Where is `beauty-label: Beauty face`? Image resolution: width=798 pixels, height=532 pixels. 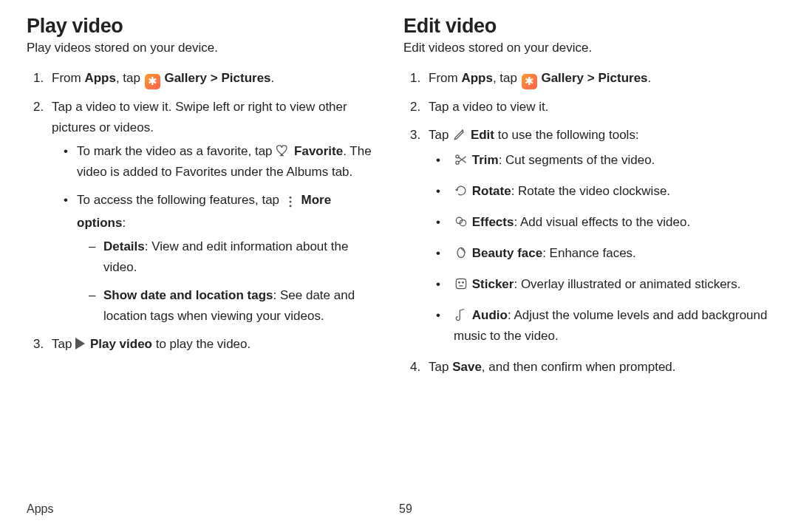
beauty-label: Beauty face is located at coordinates (507, 253).